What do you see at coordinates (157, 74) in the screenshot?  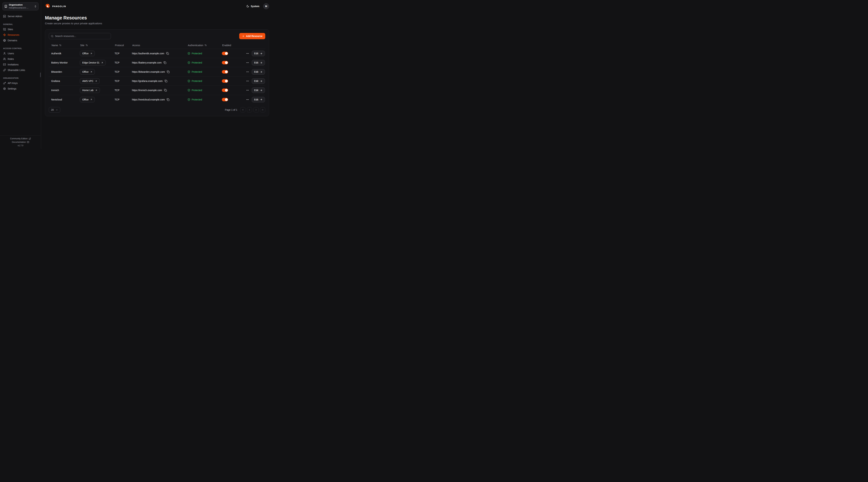 I see `main-content: PANGOLIN System M Manage Resources Creat…` at bounding box center [157, 74].